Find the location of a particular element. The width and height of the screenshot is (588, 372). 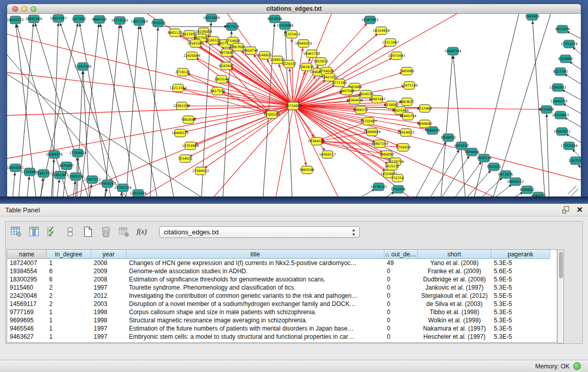

graph-node-label: 21053346 is located at coordinates (83, 67).